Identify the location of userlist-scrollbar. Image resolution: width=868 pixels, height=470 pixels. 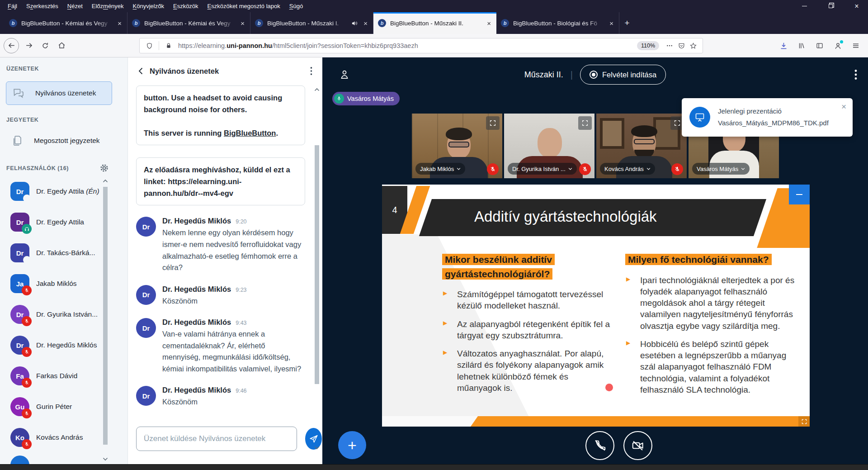
(105, 320).